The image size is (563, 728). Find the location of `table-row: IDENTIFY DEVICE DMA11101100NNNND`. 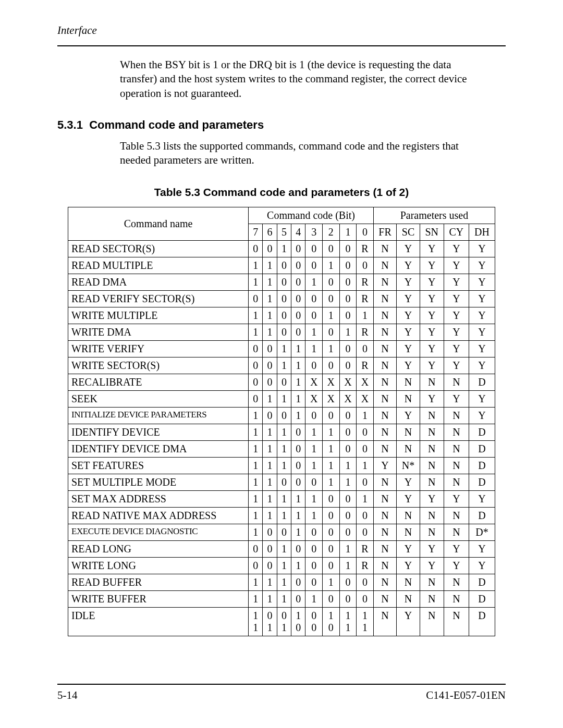

table-row: IDENTIFY DEVICE DMA11101100NNNND is located at coordinates (282, 449).